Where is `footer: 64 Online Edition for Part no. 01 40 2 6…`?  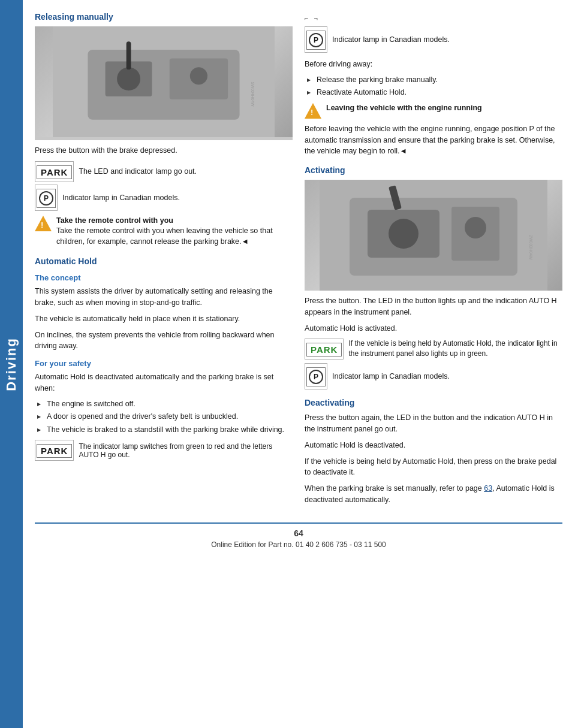 footer: 64 Online Edition for Part no. 01 40 2 6… is located at coordinates (299, 536).